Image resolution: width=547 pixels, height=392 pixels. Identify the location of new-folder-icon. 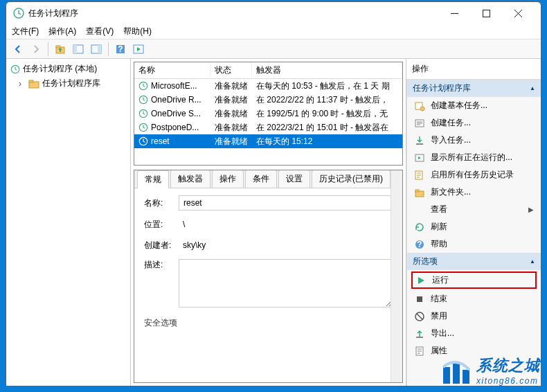
(420, 193).